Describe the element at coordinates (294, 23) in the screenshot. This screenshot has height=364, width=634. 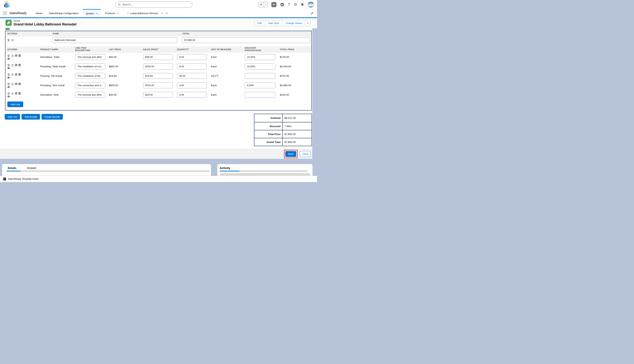
I see `change-owner-button: Change Owner` at that location.